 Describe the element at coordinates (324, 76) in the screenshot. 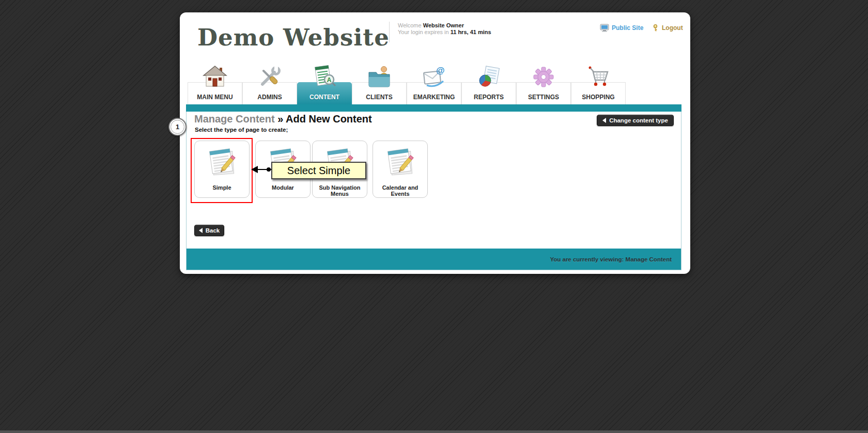

I see `document-search-icon: A` at that location.